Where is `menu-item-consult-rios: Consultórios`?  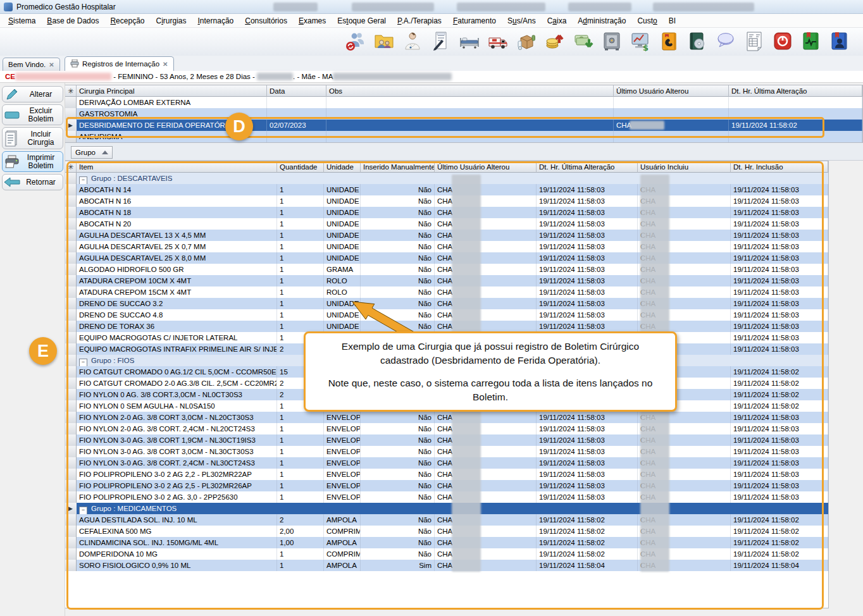 menu-item-consult-rios: Consultórios is located at coordinates (266, 21).